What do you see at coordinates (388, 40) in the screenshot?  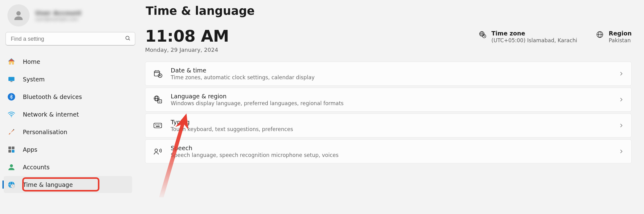 I see `clock-row: 11:08 AM Monday, 29 January, 2024 Time z…` at bounding box center [388, 40].